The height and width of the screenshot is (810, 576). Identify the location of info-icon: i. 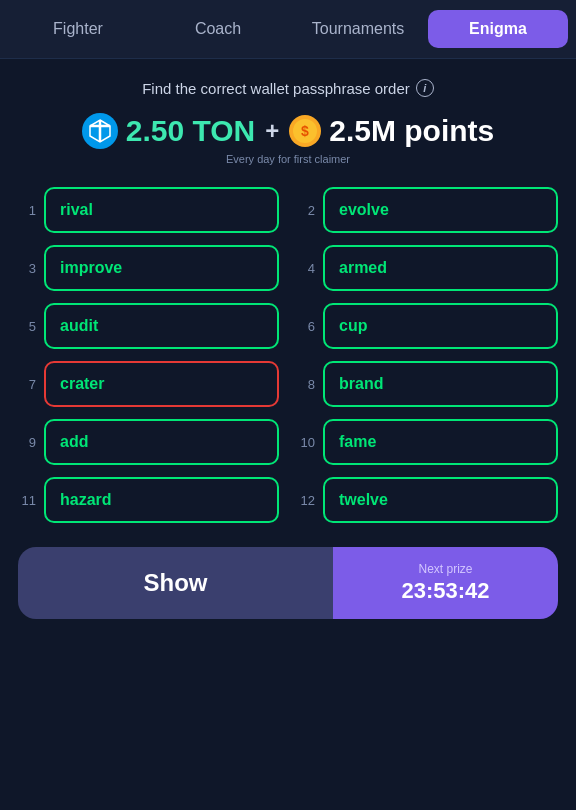
(425, 88).